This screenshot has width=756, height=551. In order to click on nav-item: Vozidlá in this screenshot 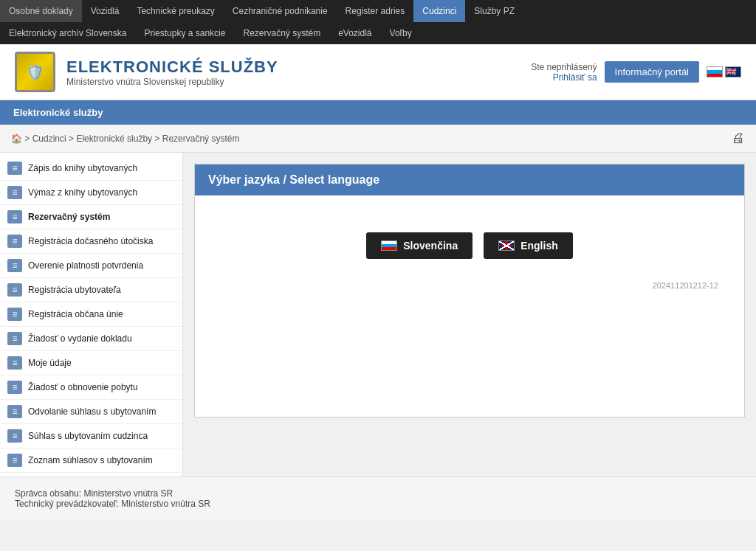, I will do `click(105, 11)`.